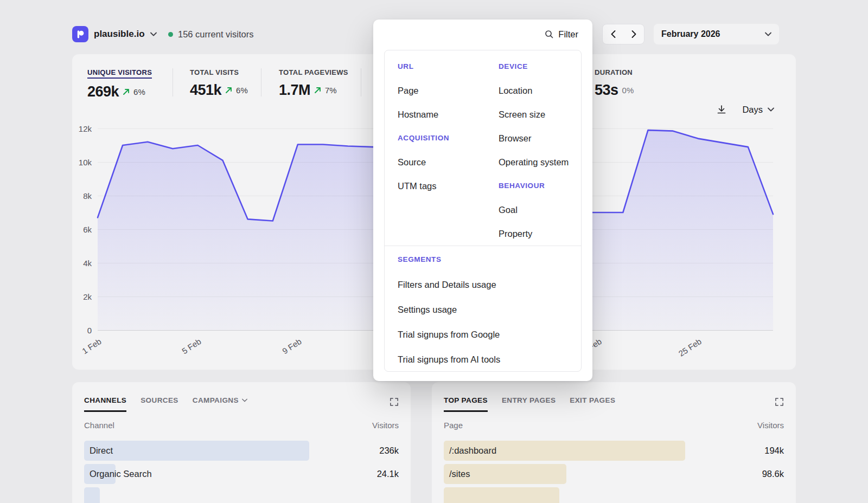  Describe the element at coordinates (528, 404) in the screenshot. I see `tab-entry-pages: ENTRY PAGES` at that location.